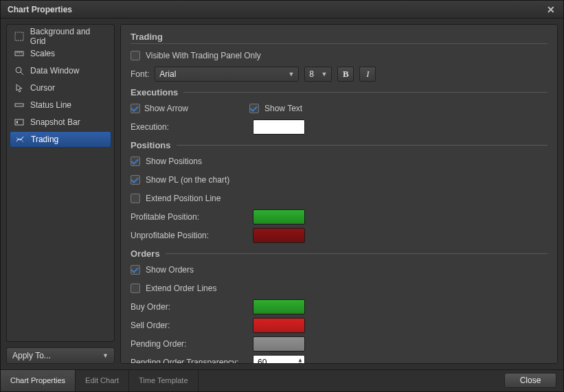 The height and width of the screenshot is (392, 564). I want to click on sidebar-item-label: Data Window, so click(55, 71).